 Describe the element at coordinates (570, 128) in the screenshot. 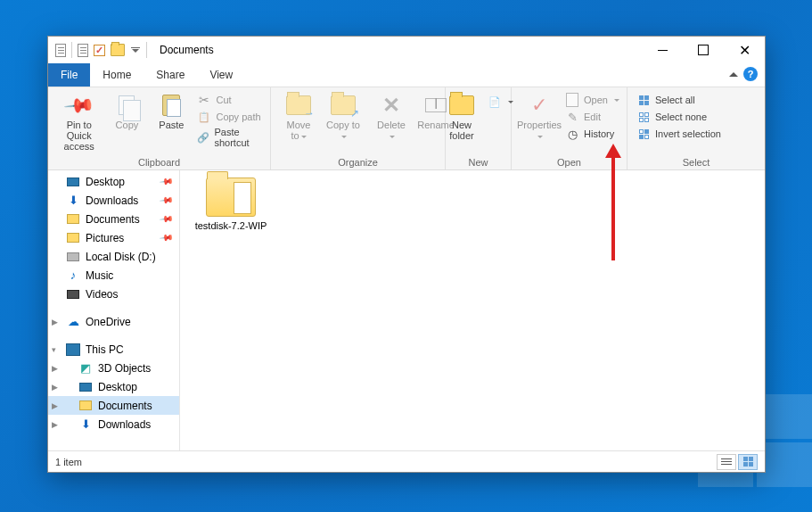

I see `group-open: ✓ Properties Open ✎ Edit ◷ History` at that location.